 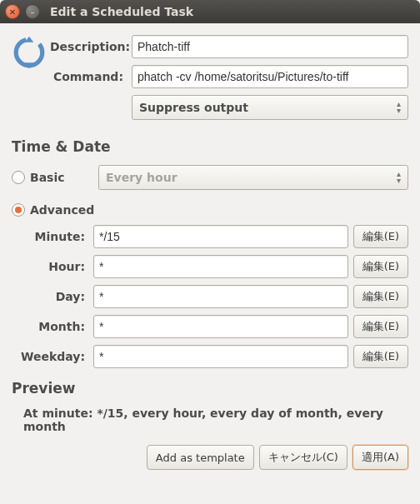 What do you see at coordinates (18, 177) in the screenshot?
I see `basic-radio` at bounding box center [18, 177].